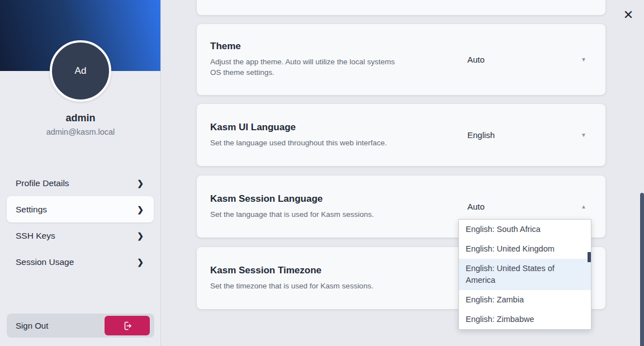 This screenshot has width=644, height=346. What do you see at coordinates (127, 326) in the screenshot?
I see `logout-icon` at bounding box center [127, 326].